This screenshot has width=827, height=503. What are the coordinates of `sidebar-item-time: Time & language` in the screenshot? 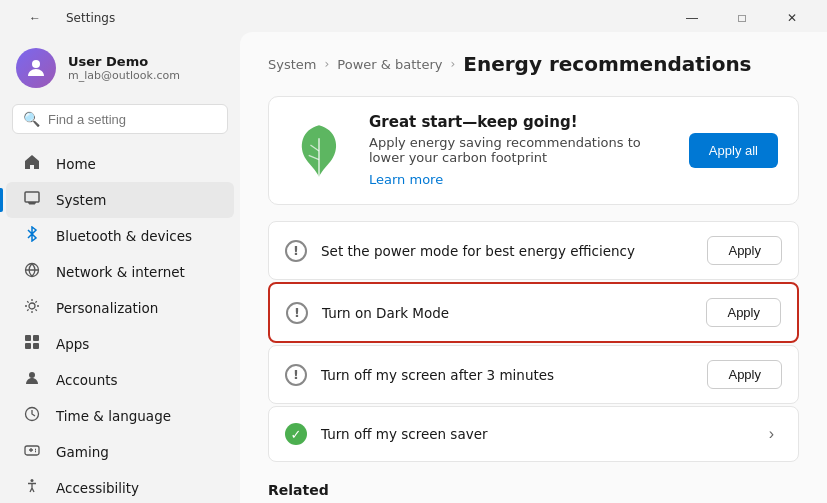 It's located at (120, 416).